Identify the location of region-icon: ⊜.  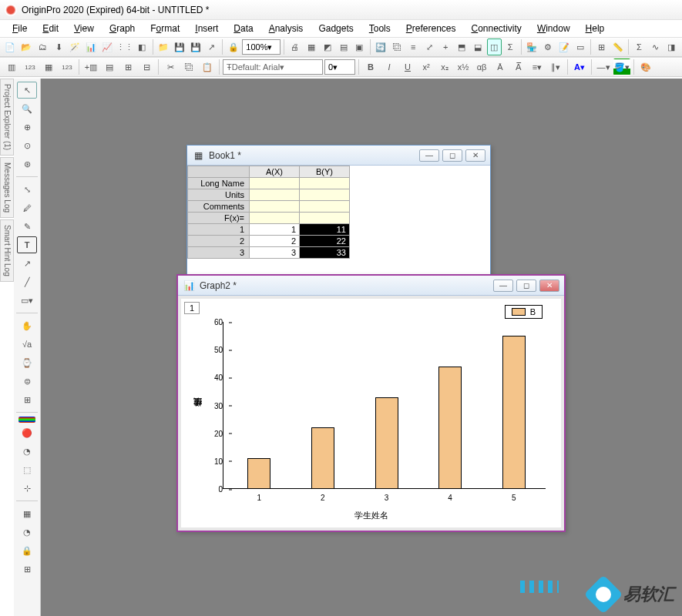
(27, 381).